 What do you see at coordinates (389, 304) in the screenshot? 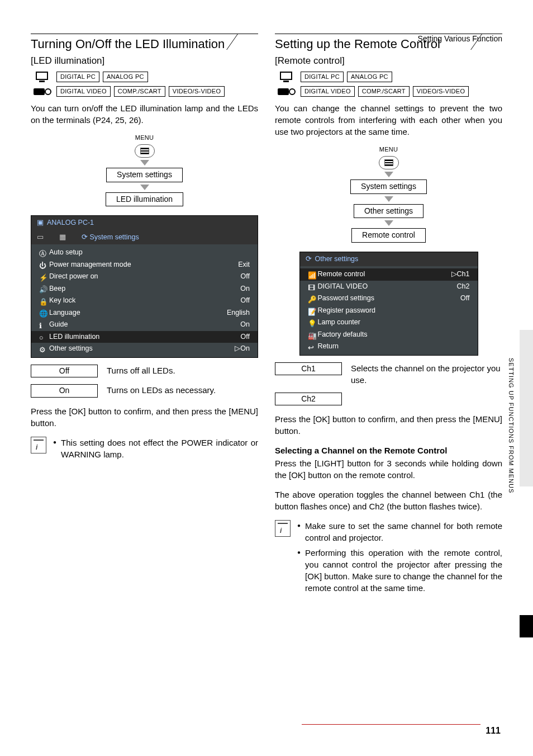
I see `osd-screenshot-right: ⟳ Other settings 📶Remote control▷Ch1🎞DIG…` at bounding box center [389, 304].